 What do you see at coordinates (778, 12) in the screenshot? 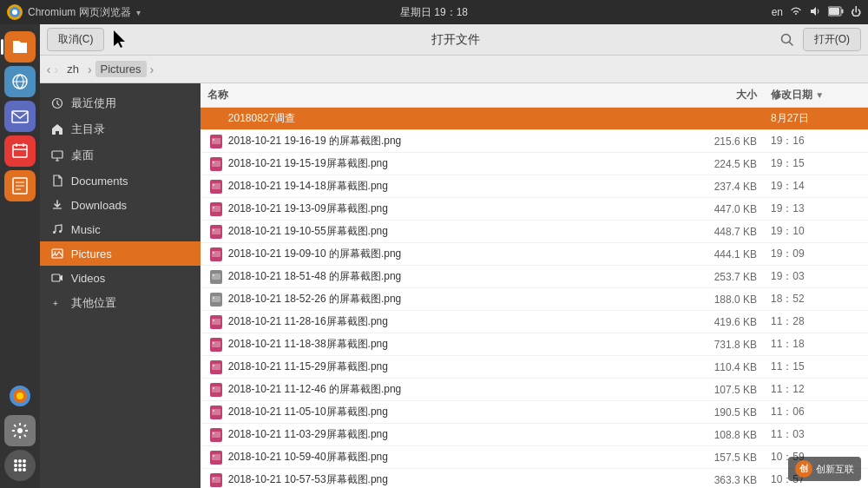
I see `locale-indicator: en` at bounding box center [778, 12].